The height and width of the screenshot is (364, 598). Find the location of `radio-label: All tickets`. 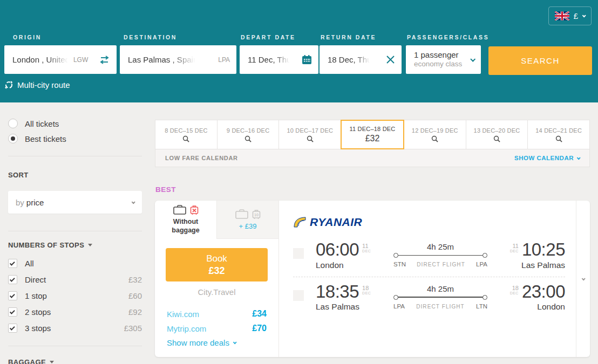

radio-label: All tickets is located at coordinates (42, 124).